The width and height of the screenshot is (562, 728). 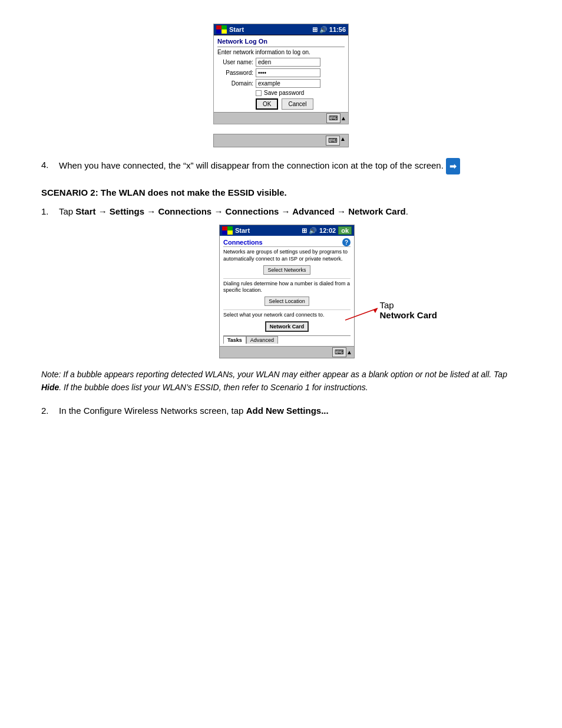 What do you see at coordinates (287, 315) in the screenshot?
I see `conn-text3: Select what your network card connects t…` at bounding box center [287, 315].